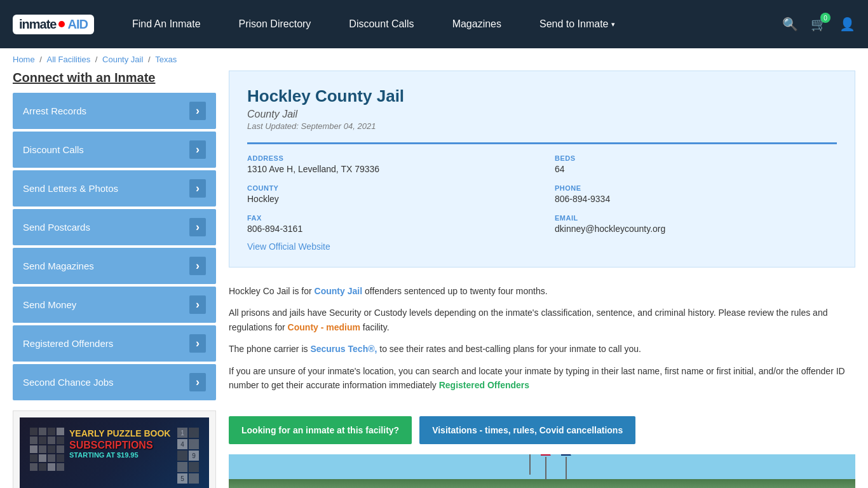  What do you see at coordinates (37, 24) in the screenshot?
I see `logo-text: inmate` at bounding box center [37, 24].